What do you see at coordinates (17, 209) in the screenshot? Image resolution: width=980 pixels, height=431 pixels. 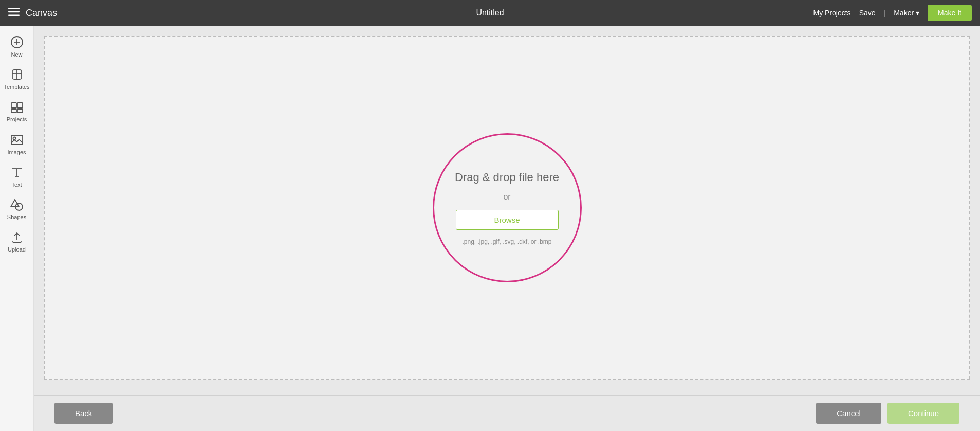 I see `sidebar-item-shapes: Shapes` at bounding box center [17, 209].